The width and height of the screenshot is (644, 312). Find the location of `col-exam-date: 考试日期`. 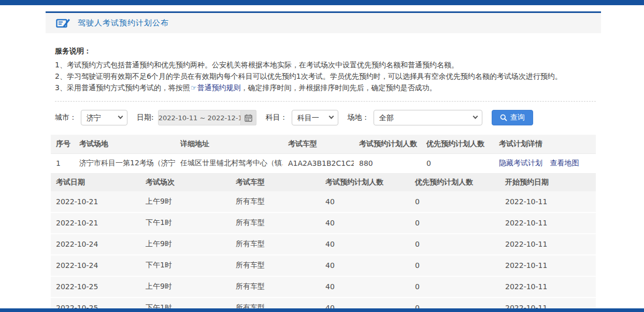

col-exam-date: 考试日期 is located at coordinates (95, 182).